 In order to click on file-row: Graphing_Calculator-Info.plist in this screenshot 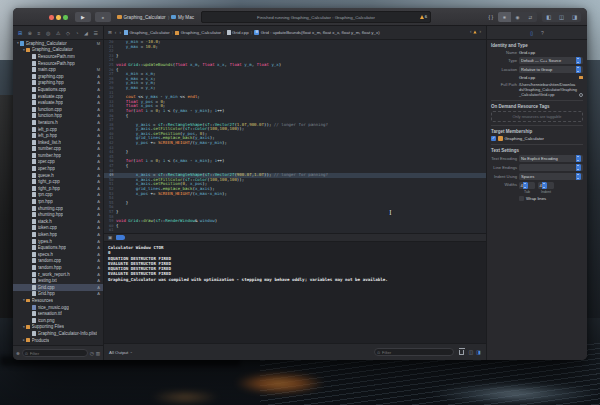, I will do `click(58, 334)`.